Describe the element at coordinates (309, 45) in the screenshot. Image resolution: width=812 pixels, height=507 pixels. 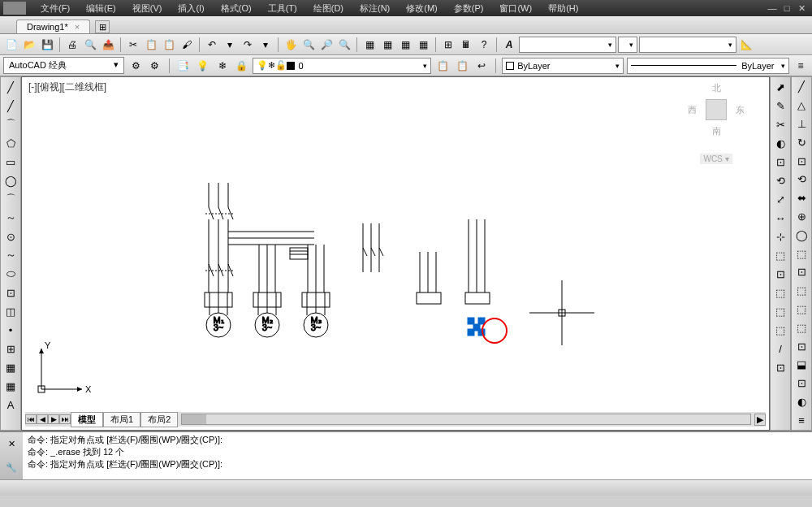
I see `zoom-realtime-icon: 🔍` at that location.